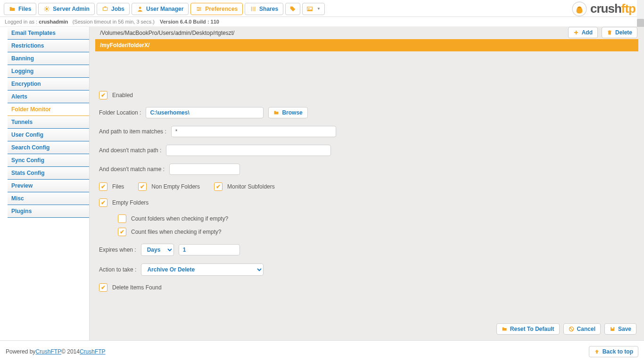 This screenshot has height=362, width=644. What do you see at coordinates (48, 186) in the screenshot?
I see `sidebar-item-preview: Preview` at bounding box center [48, 186].